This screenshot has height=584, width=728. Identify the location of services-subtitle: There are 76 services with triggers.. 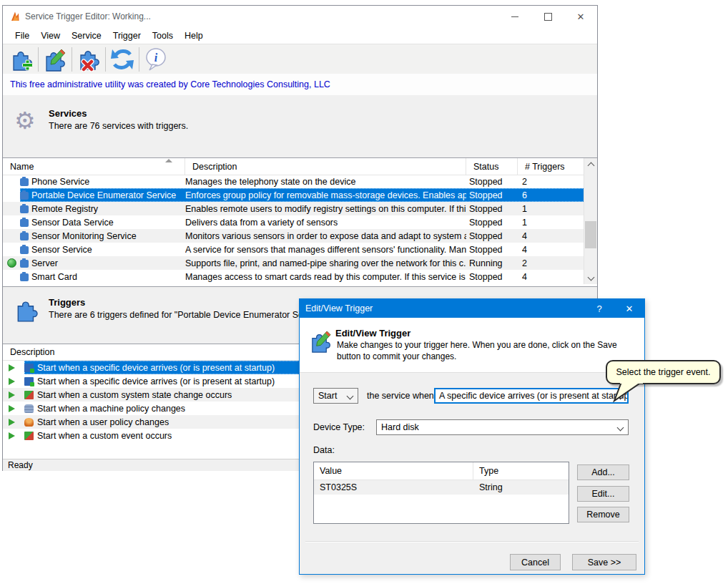
(119, 126).